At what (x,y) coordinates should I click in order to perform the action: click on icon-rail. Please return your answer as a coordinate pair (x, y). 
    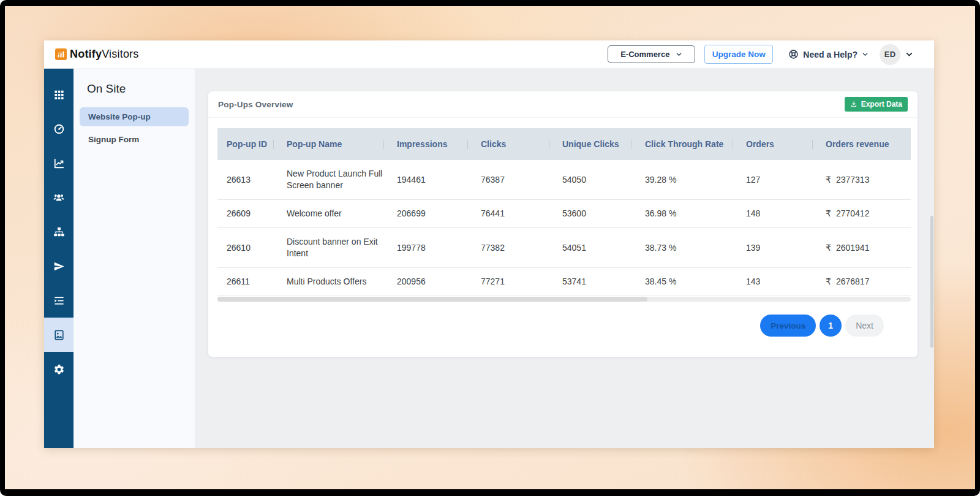
    Looking at the image, I should click on (59, 259).